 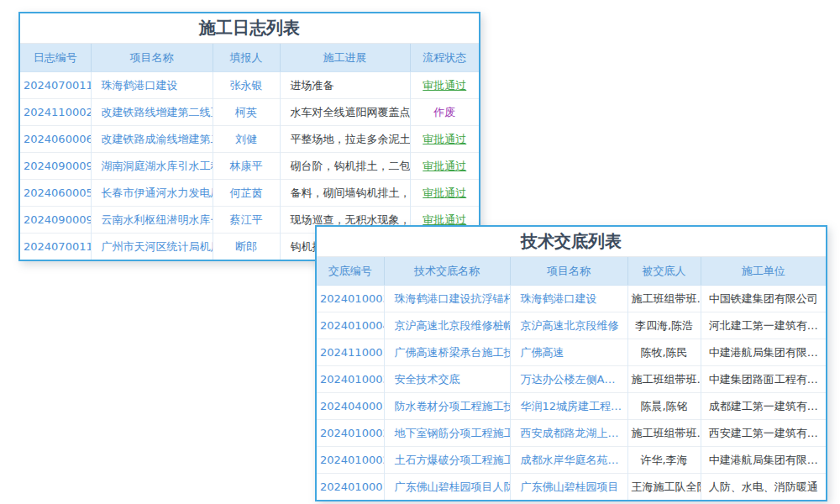 I want to click on log-progress-text: 水车对全线遮阳网覆盖点进…, so click(x=344, y=113).